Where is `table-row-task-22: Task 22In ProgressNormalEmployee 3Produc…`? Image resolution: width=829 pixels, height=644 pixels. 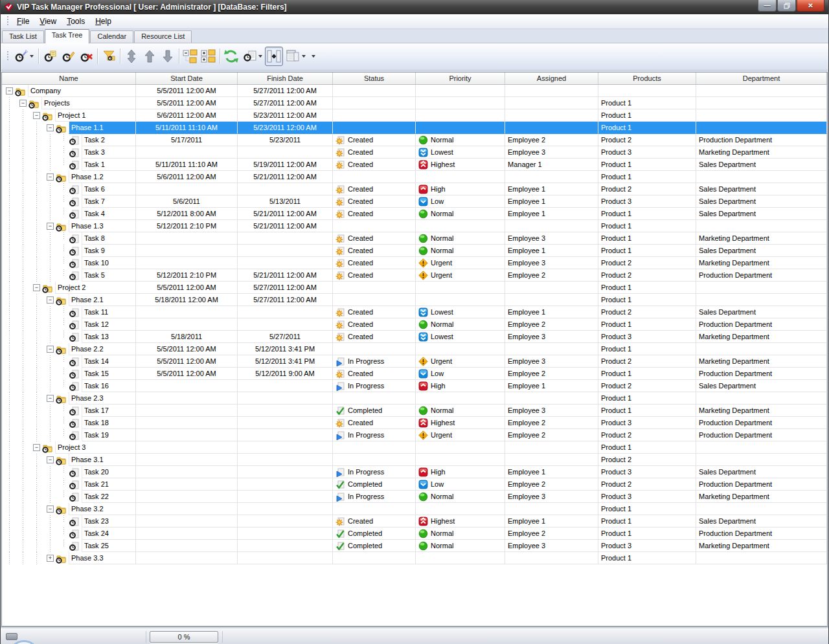
table-row-task-22: Task 22In ProgressNormalEmployee 3Produc… is located at coordinates (414, 497).